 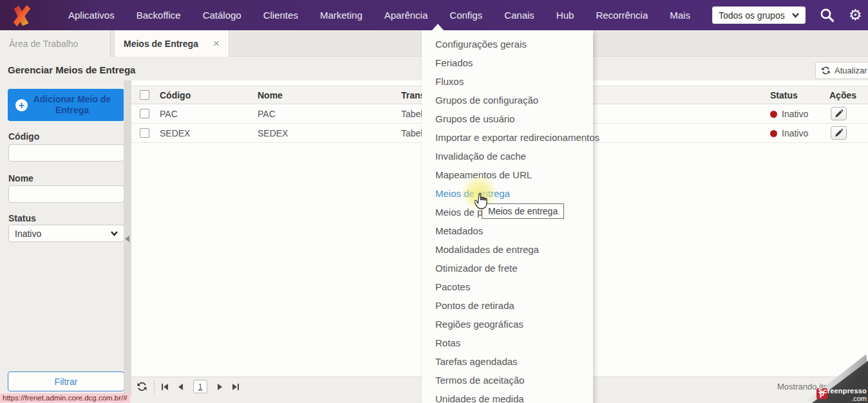 I want to click on prev-page-icon, so click(x=181, y=387).